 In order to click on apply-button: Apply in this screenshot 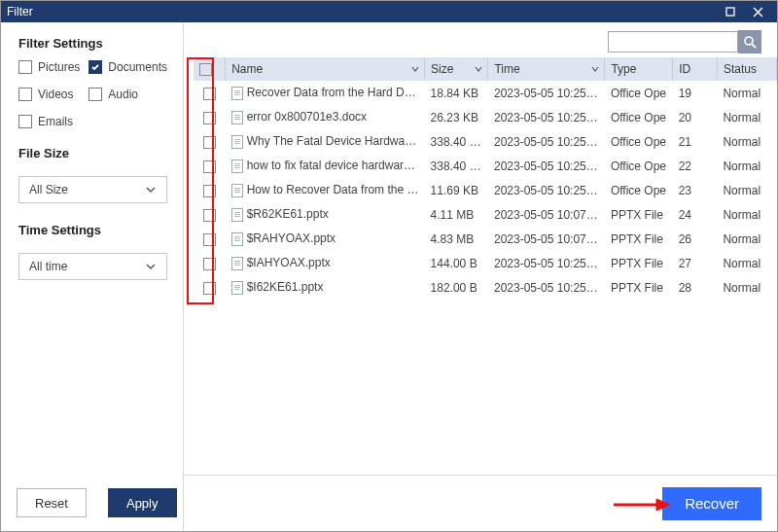, I will do `click(142, 503)`.